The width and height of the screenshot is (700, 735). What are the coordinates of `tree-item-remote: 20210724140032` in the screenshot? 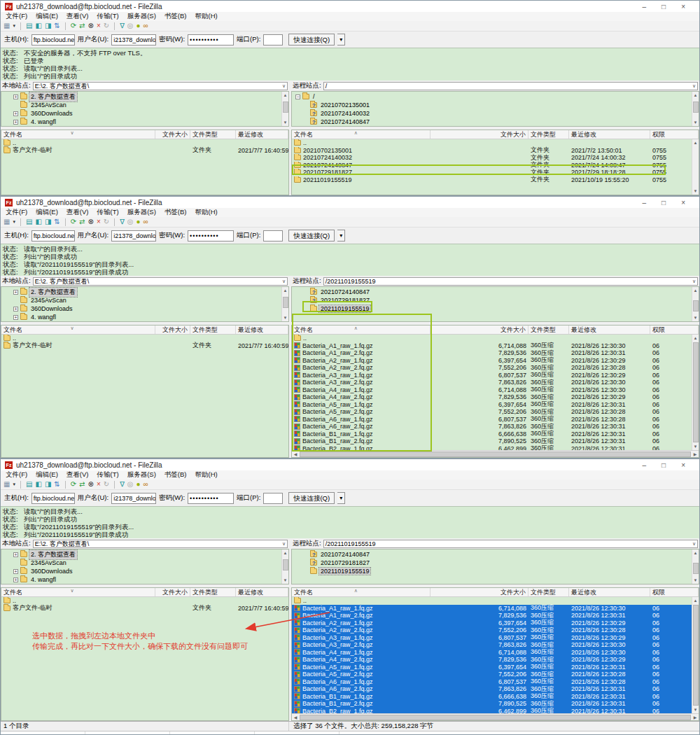 It's located at (491, 113).